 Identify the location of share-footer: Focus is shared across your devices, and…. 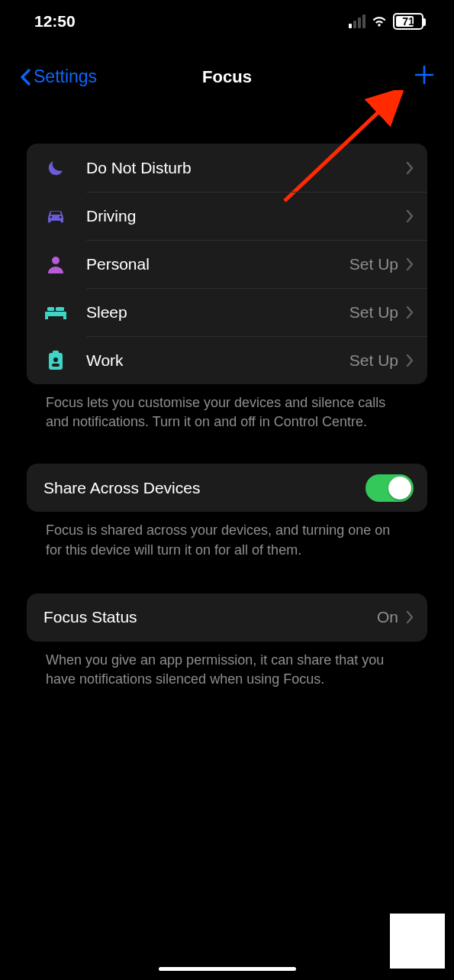
(227, 535).